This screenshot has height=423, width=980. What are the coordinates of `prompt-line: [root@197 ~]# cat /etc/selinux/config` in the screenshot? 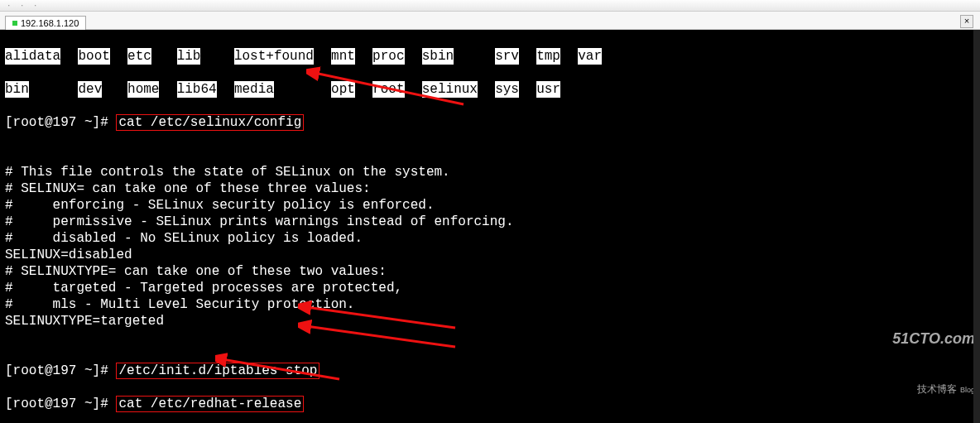 It's located at (490, 123).